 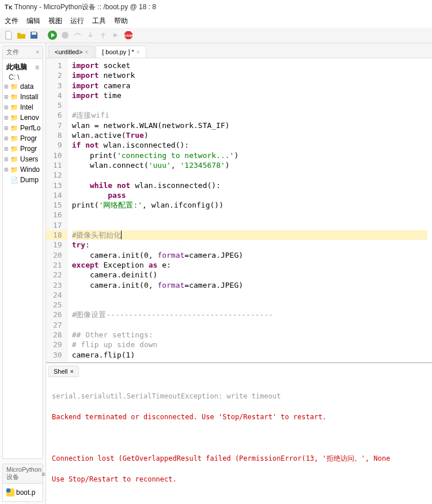 What do you see at coordinates (9, 35) in the screenshot?
I see `new-file-button` at bounding box center [9, 35].